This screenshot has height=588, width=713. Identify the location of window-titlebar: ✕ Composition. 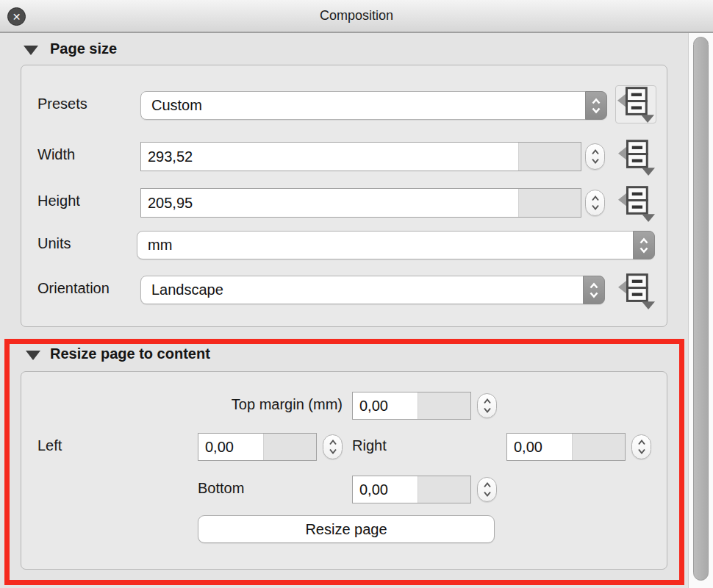
(356, 16).